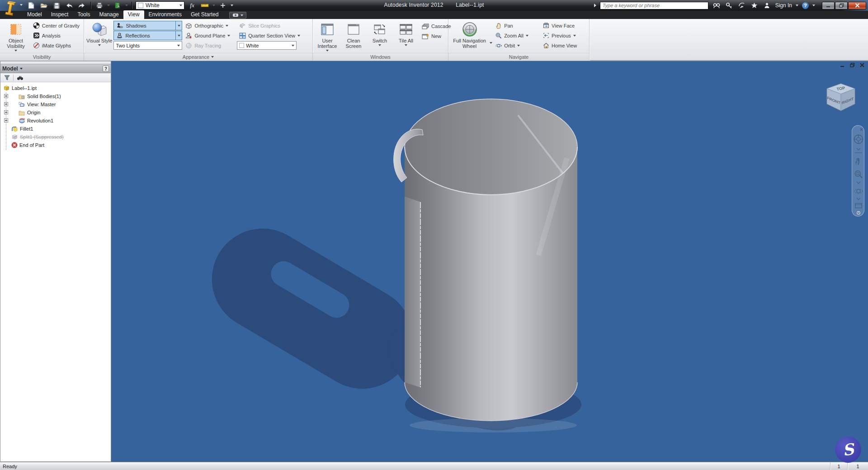 The height and width of the screenshot is (470, 868). I want to click on print-button, so click(99, 5).